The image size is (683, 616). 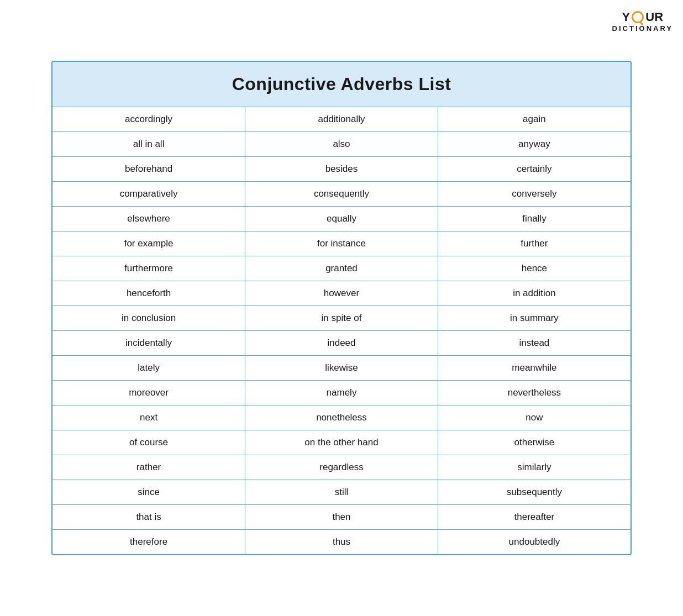 I want to click on table-cell: in conclusion, so click(x=149, y=318).